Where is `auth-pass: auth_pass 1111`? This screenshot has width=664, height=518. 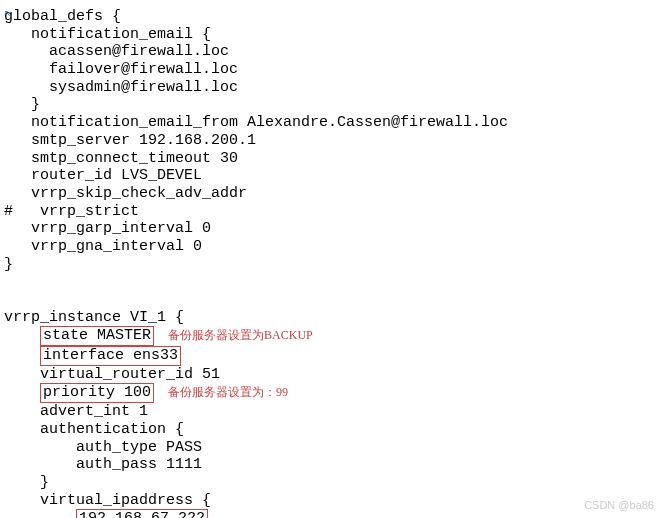 auth-pass: auth_pass 1111 is located at coordinates (332, 465).